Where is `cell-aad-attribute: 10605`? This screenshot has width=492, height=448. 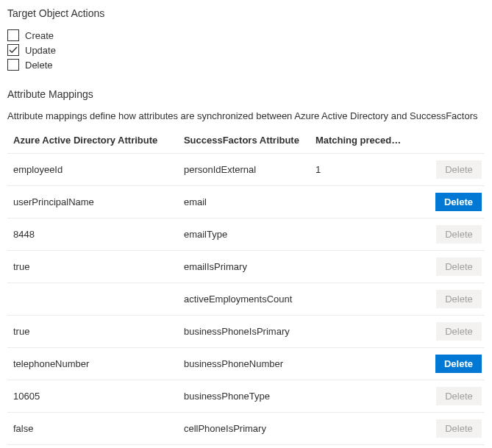 cell-aad-attribute: 10605 is located at coordinates (93, 397).